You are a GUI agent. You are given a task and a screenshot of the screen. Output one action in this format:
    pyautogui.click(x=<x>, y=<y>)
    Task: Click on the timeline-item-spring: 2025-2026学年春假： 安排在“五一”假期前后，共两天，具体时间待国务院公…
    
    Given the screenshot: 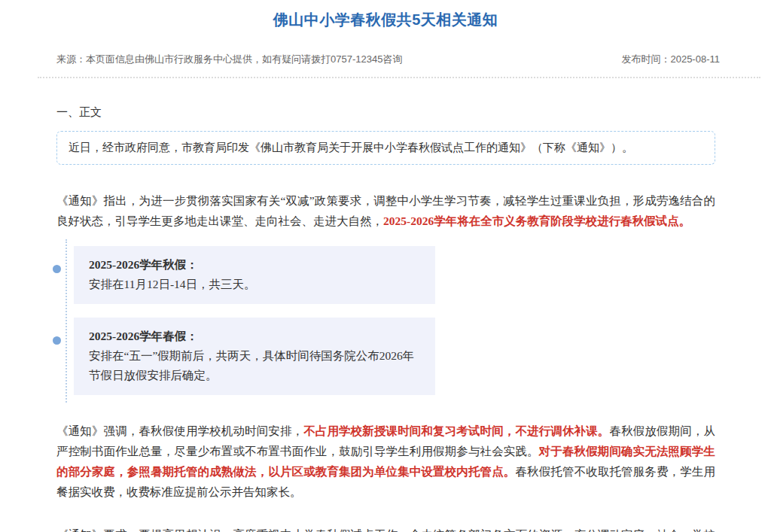 What is the action you would take?
    pyautogui.click(x=254, y=357)
    